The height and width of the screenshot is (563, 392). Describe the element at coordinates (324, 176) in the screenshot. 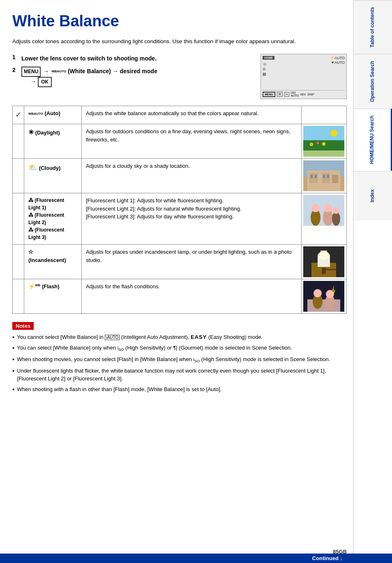

I see `cloudy-image` at that location.